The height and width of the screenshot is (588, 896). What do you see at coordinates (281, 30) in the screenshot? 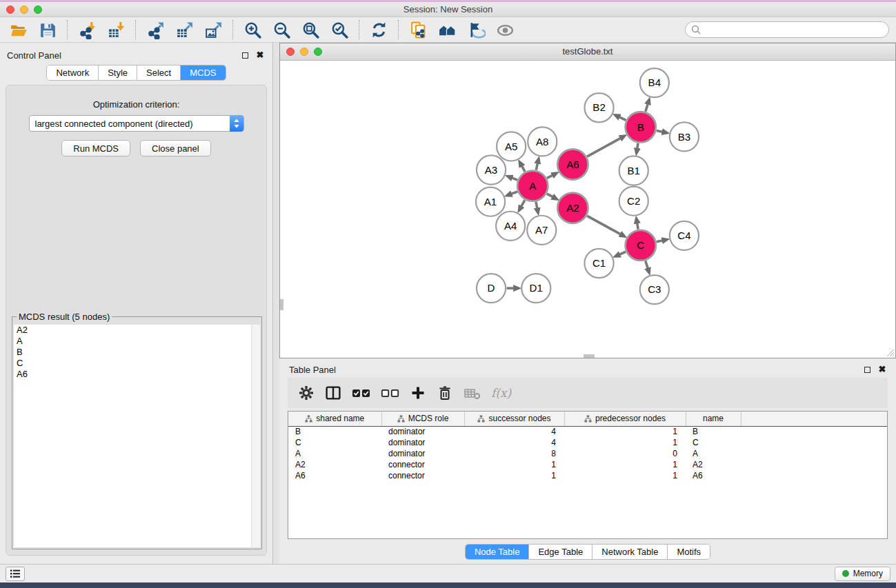
I see `zoom-out-button` at bounding box center [281, 30].